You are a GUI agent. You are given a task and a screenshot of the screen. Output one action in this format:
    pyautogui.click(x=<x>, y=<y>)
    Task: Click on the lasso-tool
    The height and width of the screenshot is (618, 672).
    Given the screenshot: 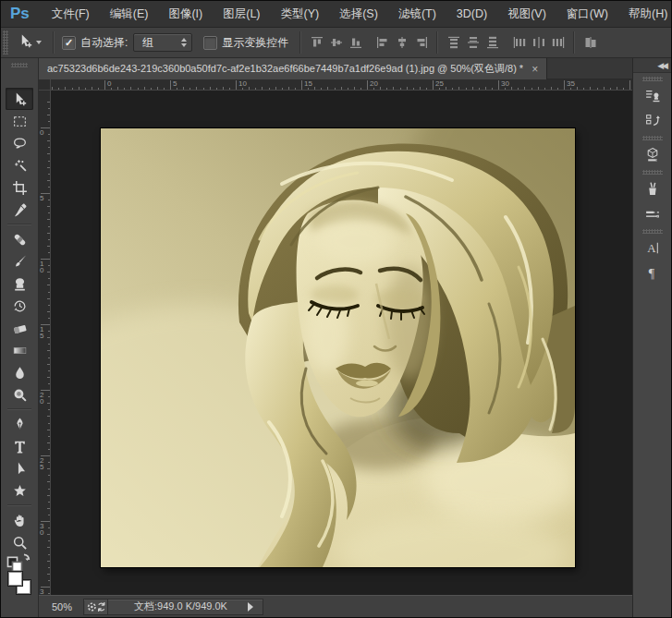 What is the action you would take?
    pyautogui.click(x=19, y=143)
    